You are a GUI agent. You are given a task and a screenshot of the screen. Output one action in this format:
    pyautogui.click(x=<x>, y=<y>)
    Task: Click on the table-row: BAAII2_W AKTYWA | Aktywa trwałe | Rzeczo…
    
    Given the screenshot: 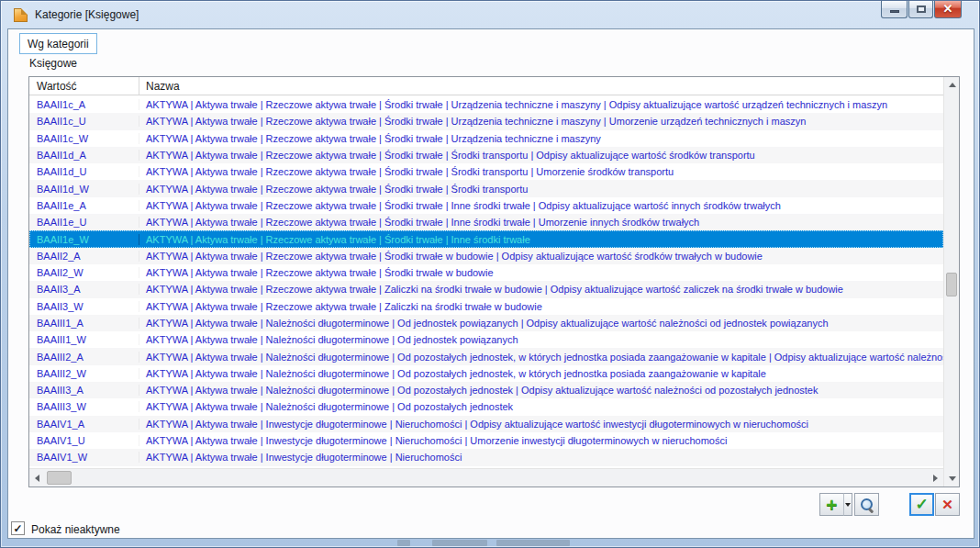 What is the action you would take?
    pyautogui.click(x=486, y=273)
    